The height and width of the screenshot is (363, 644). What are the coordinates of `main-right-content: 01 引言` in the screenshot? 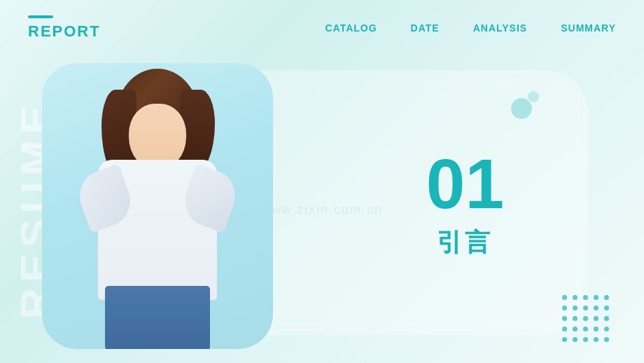 It's located at (465, 205).